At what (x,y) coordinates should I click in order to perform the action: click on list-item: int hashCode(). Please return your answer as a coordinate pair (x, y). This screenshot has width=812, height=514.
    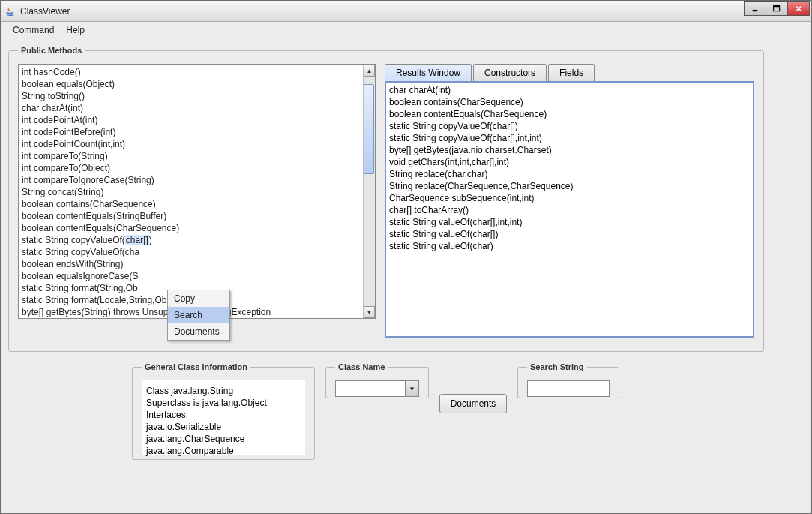
    Looking at the image, I should click on (190, 72).